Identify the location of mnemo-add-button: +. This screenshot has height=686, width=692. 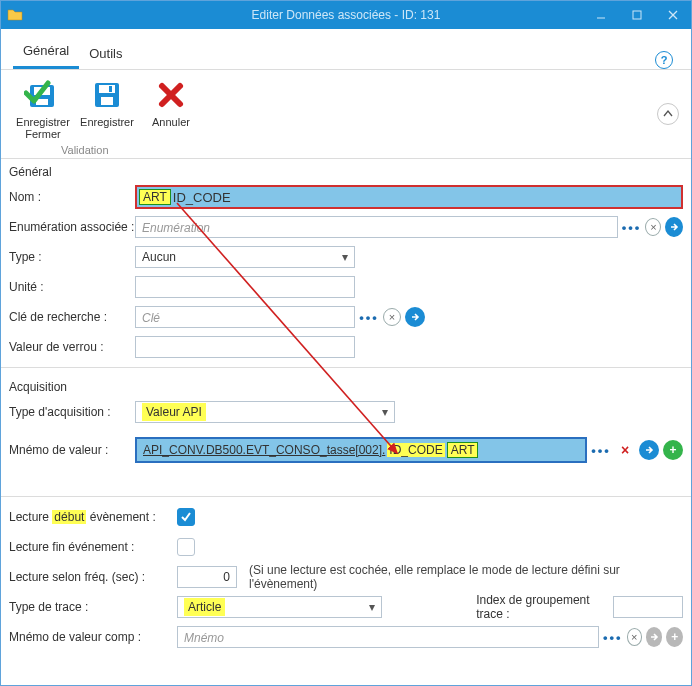
(673, 450).